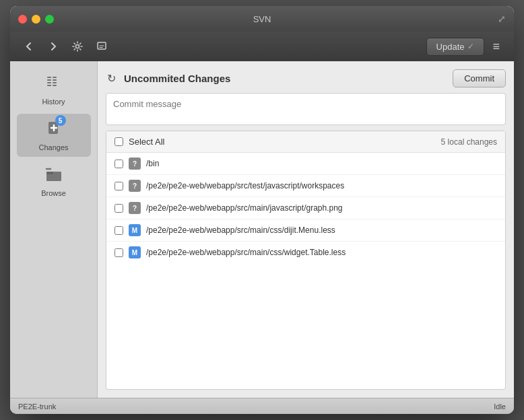 This screenshot has height=420, width=524. Describe the element at coordinates (152, 164) in the screenshot. I see `file-path: /bin` at that location.